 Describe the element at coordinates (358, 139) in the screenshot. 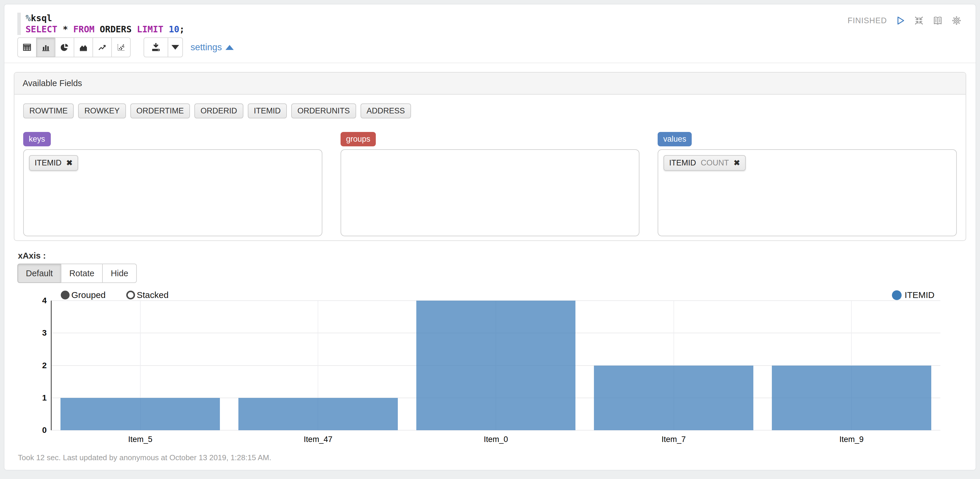

I see `zone-badge-groups: groups` at that location.